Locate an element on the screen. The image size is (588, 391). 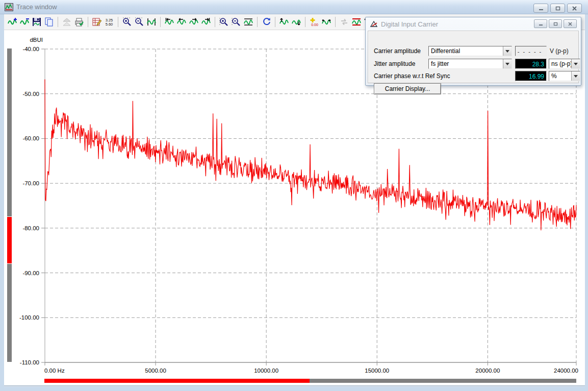
svg-text: -110.00 is located at coordinates (30, 362).